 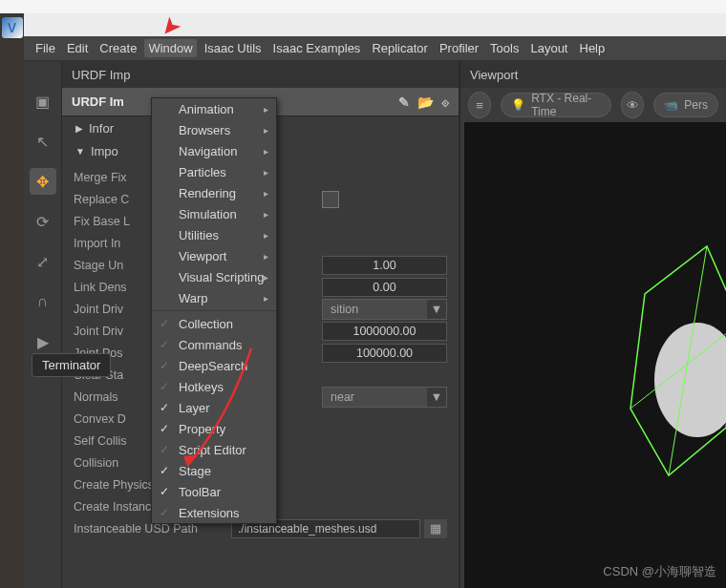 What do you see at coordinates (214, 193) in the screenshot?
I see `menu-rendering: Rendering▸` at bounding box center [214, 193].